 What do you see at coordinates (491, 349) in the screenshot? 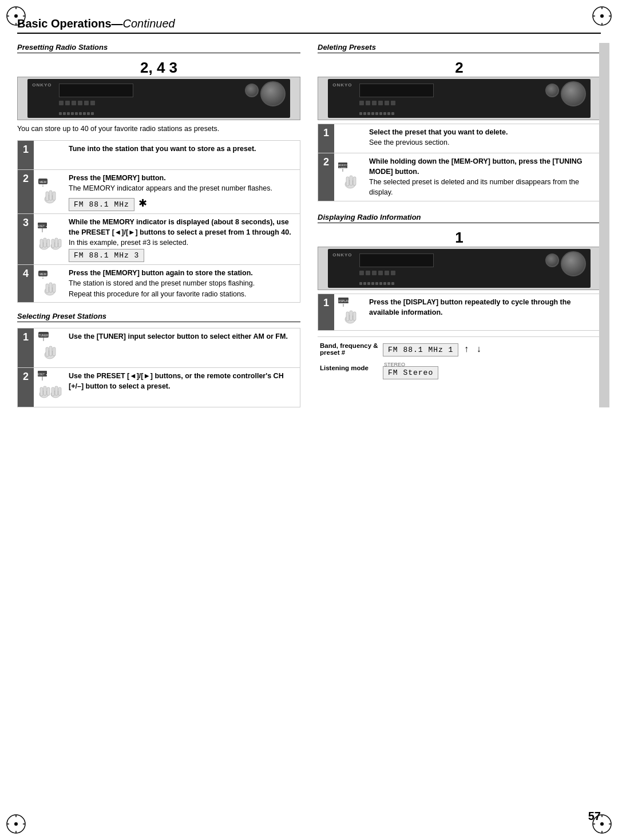
I see `band-freq-display: FM 88.1 MHz 1 ↑ ↓` at bounding box center [491, 349].